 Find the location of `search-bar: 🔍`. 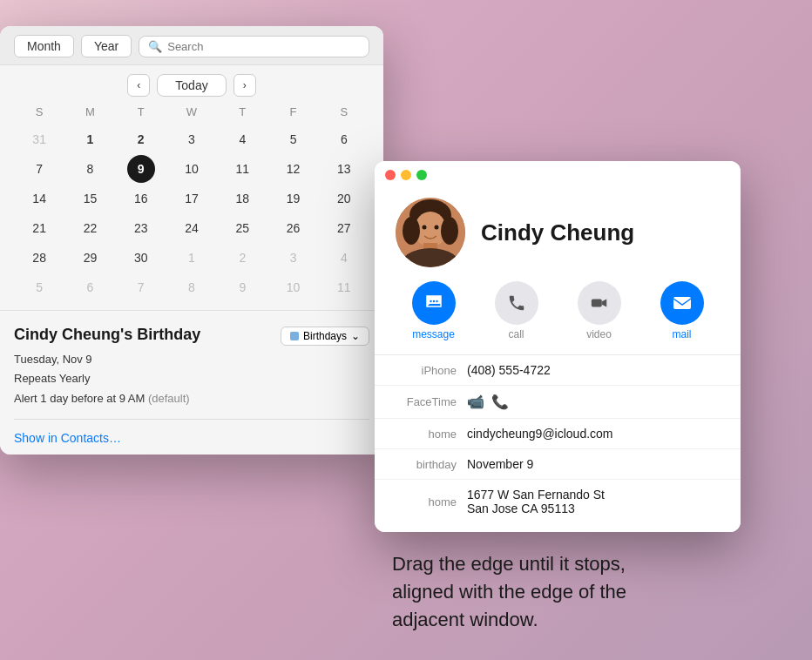

search-bar: 🔍 is located at coordinates (254, 47).